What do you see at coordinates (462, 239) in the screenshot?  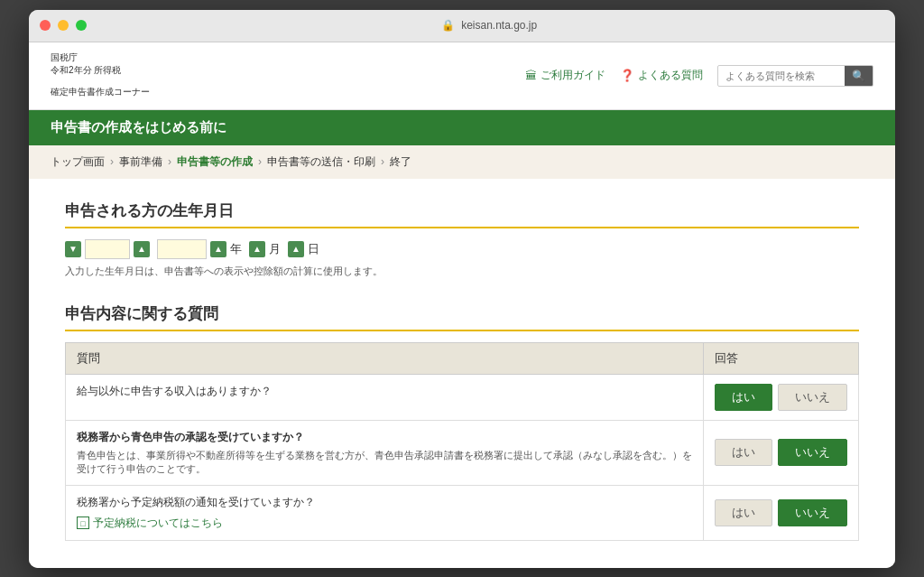 I see `birth-date-section: 申告される方の生年月日 ▼ ▲ ▲ 年 ▲ 月` at bounding box center [462, 239].